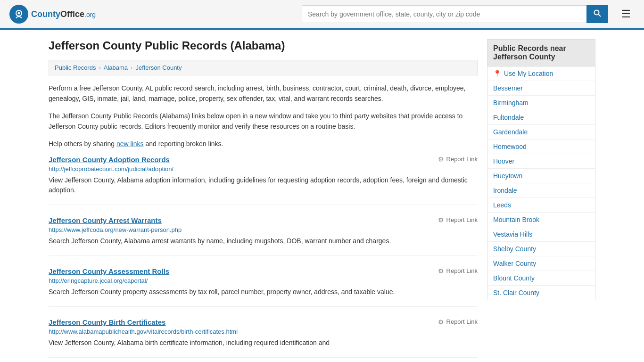 The height and width of the screenshot is (362, 644). I want to click on sidebar-link-13: Blount County, so click(514, 278).